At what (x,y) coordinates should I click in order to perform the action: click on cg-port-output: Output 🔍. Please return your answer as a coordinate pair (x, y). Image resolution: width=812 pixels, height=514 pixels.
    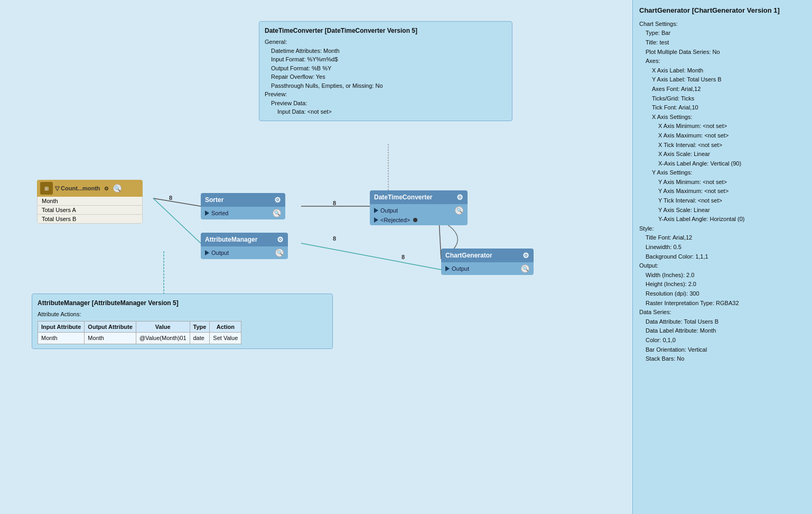
    Looking at the image, I should click on (487, 269).